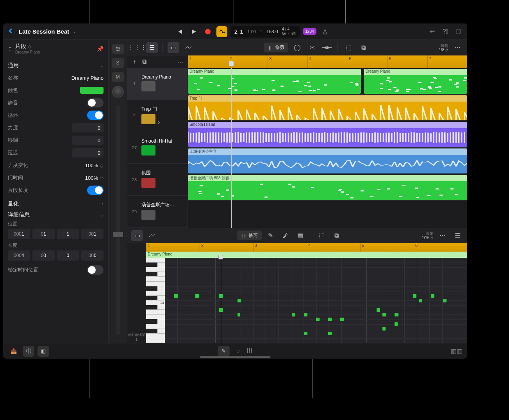 The image size is (509, 420). What do you see at coordinates (14, 351) in the screenshot?
I see `inbox-icon: 📥` at bounding box center [14, 351].